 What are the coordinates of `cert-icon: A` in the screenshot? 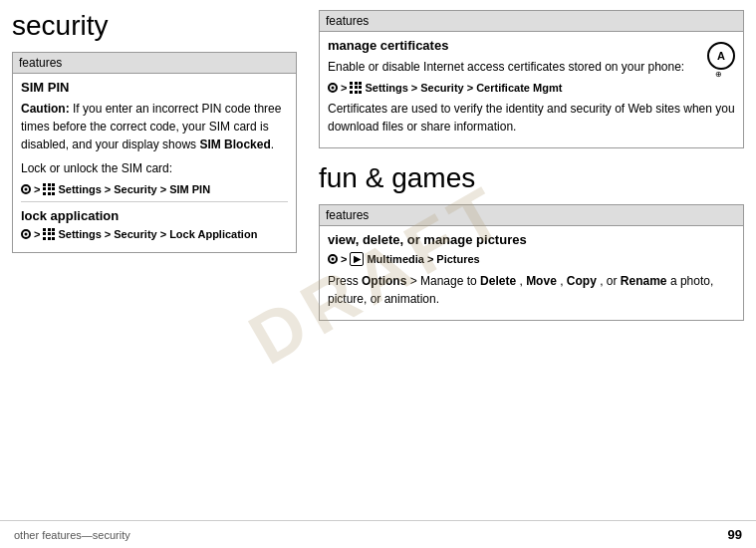 It's located at (721, 56).